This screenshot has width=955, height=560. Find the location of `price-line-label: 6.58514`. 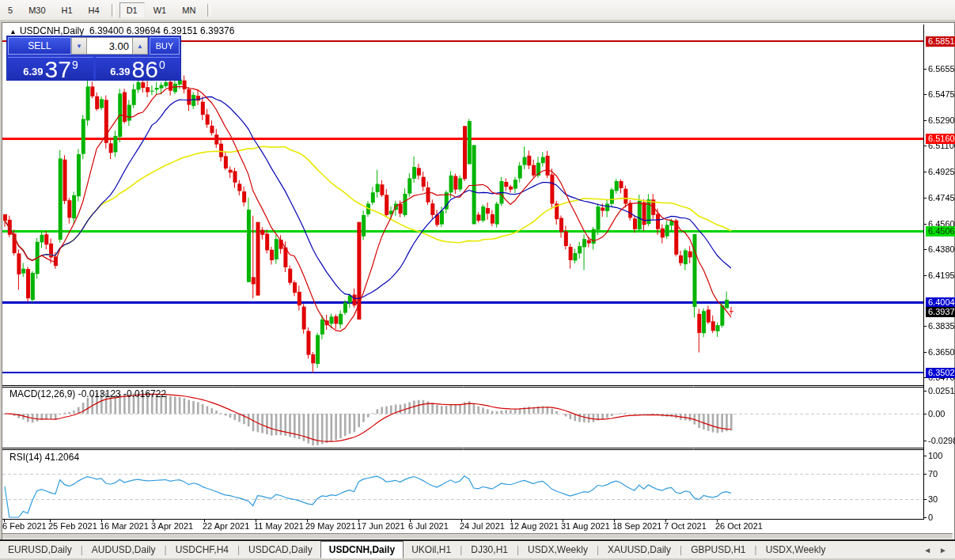

price-line-label: 6.58514 is located at coordinates (940, 41).